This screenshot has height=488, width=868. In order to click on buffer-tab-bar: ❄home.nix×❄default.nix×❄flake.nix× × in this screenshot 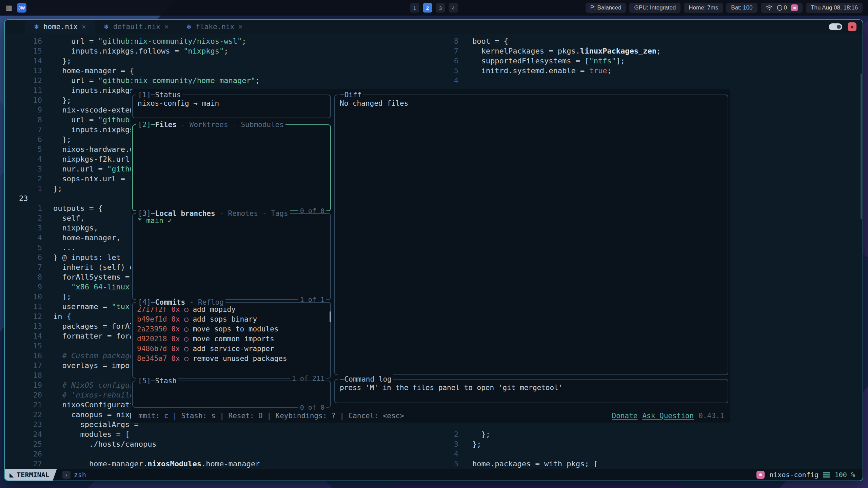, I will do `click(434, 27)`.